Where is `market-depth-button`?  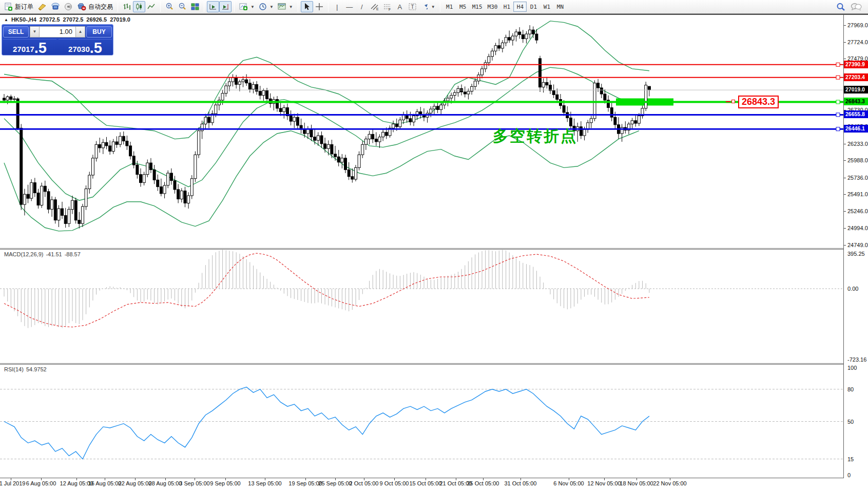 market-depth-button is located at coordinates (55, 7).